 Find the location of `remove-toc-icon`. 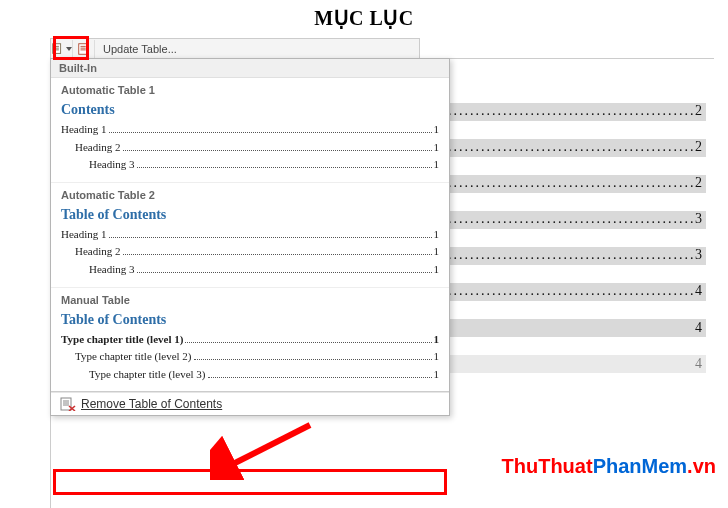

remove-toc-icon is located at coordinates (68, 404).